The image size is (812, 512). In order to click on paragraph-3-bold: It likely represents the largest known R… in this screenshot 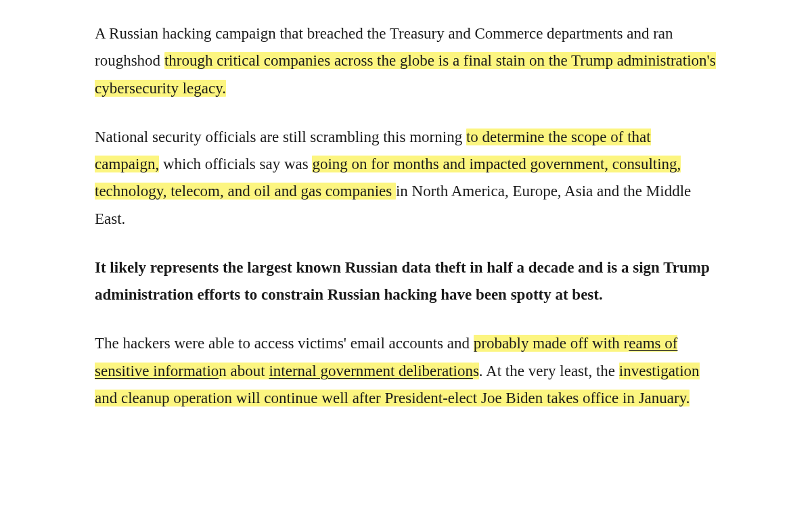, I will do `click(406, 281)`.